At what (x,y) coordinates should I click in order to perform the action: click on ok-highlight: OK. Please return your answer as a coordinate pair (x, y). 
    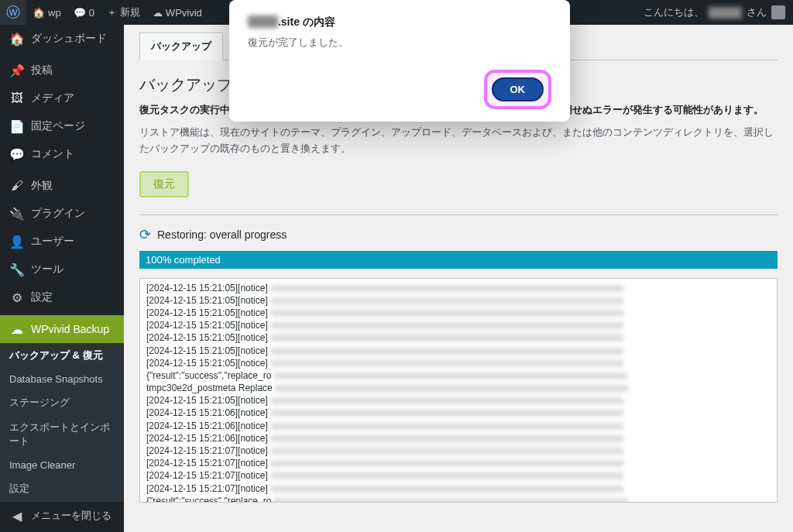
    Looking at the image, I should click on (518, 90).